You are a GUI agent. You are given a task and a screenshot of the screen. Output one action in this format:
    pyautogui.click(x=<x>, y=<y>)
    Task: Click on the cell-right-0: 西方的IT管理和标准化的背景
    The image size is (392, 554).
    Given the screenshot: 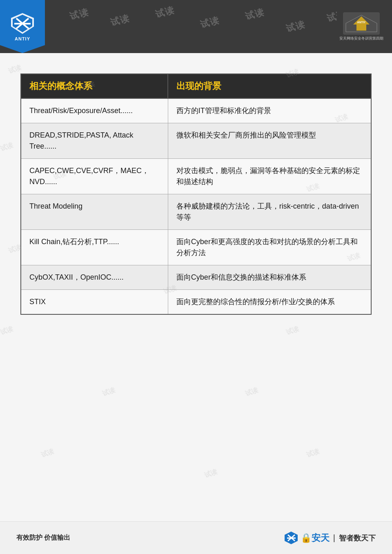 What is the action you would take?
    pyautogui.click(x=270, y=111)
    